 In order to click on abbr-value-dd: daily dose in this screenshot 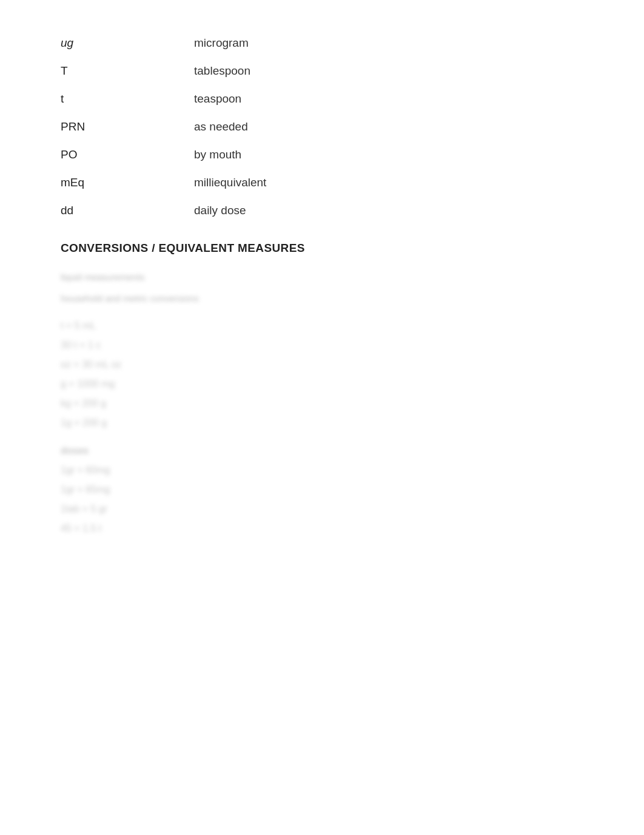, I will do `click(220, 211)`.